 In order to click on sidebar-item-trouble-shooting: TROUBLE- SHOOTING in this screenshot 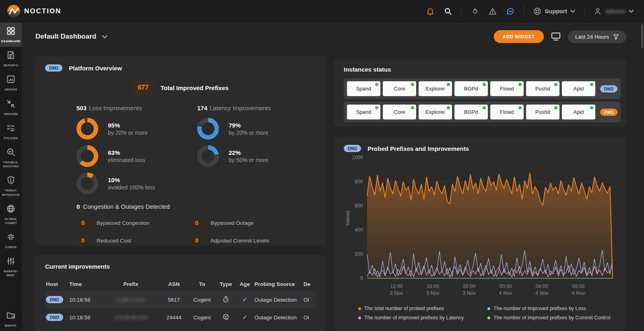, I will do `click(11, 158)`.